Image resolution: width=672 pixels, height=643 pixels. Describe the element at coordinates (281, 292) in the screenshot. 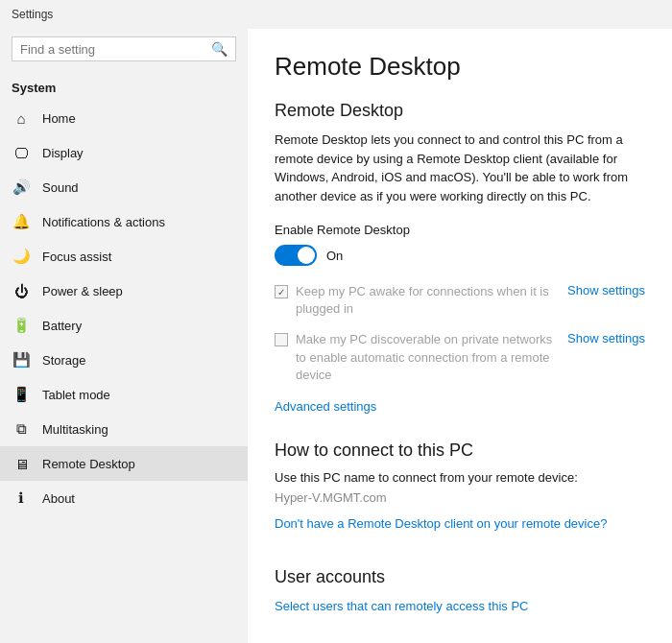

I see `checkbox-1: ✓` at that location.